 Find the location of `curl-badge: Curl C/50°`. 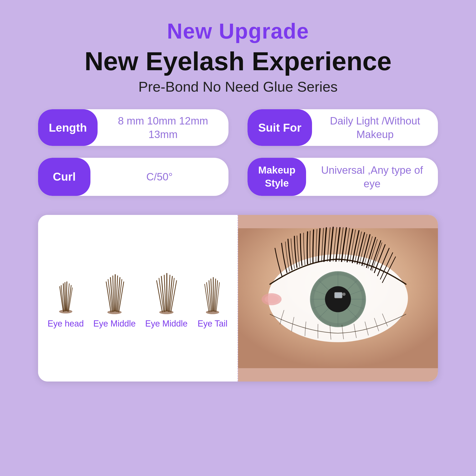

curl-badge: Curl C/50° is located at coordinates (133, 177).